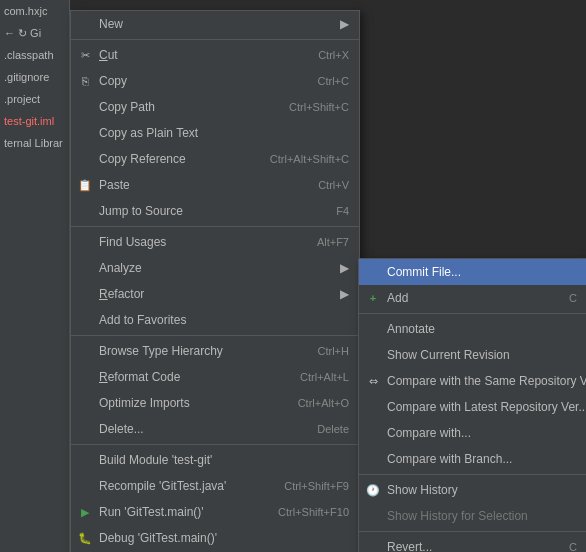 The image size is (586, 552). Describe the element at coordinates (215, 55) in the screenshot. I see `menu-item-cut: ✂ Cut Ctrl+X` at that location.